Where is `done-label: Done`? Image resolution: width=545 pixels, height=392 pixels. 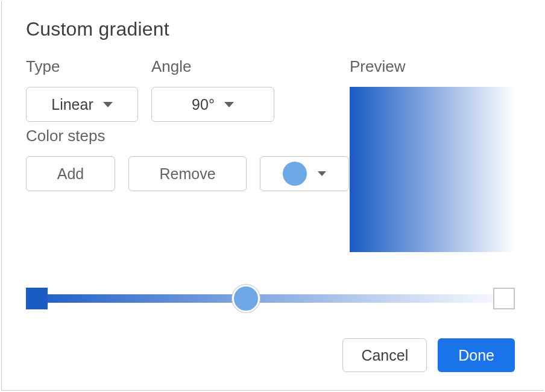 done-label: Done is located at coordinates (476, 355).